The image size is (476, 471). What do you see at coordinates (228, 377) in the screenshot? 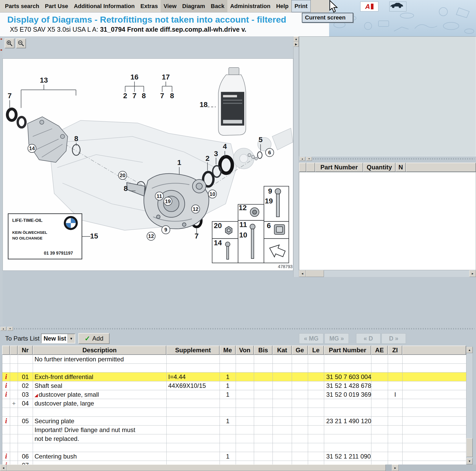
I see `cell-me: 1` at bounding box center [228, 377].